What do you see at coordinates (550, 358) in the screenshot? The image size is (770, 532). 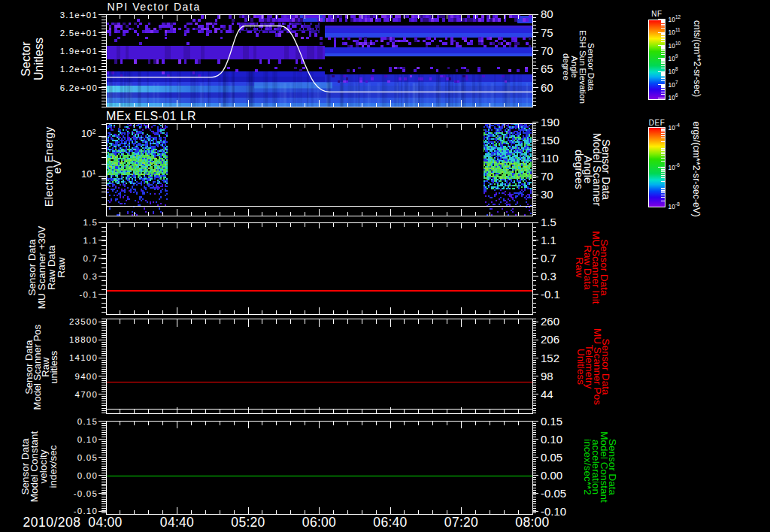 I see `svg-text: 152` at bounding box center [550, 358].